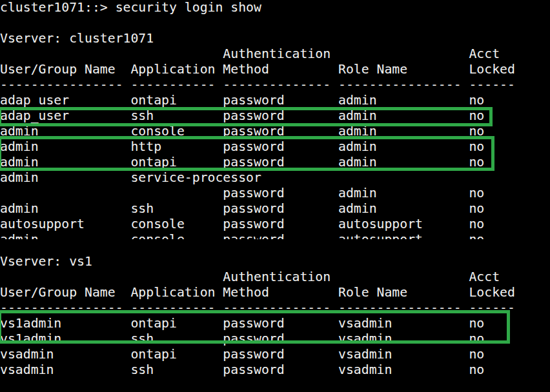 Image resolution: width=550 pixels, height=392 pixels. Describe the element at coordinates (275, 116) in the screenshot. I see `table-row-highlighted: adap_user ssh password admin no` at that location.